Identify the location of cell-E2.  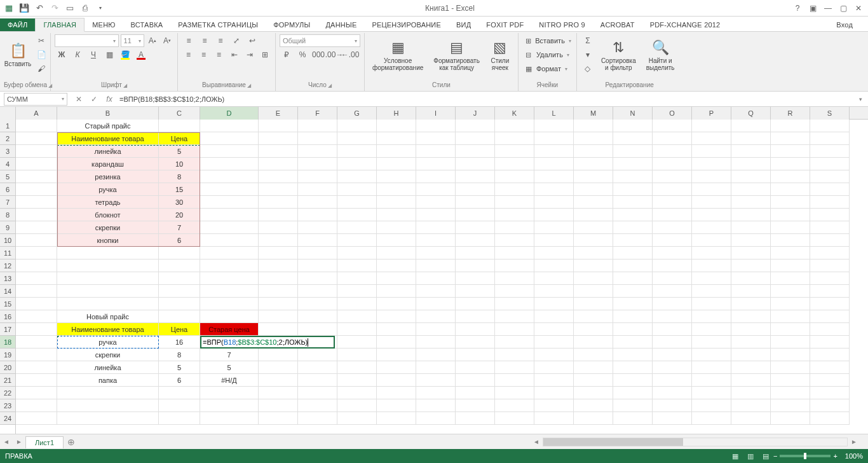
(278, 139).